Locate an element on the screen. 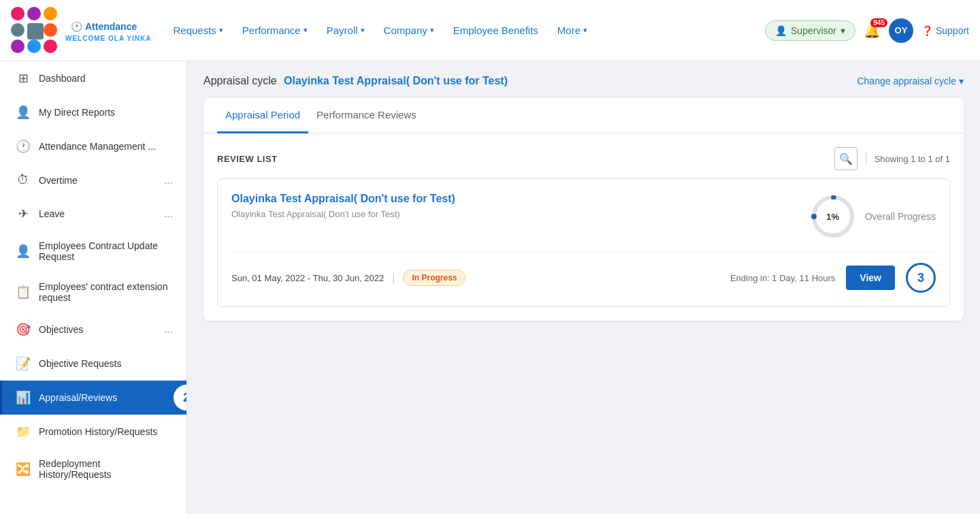  sidebar-item-employees-contract-extension: 📋Employees' contract extension request is located at coordinates (93, 292).